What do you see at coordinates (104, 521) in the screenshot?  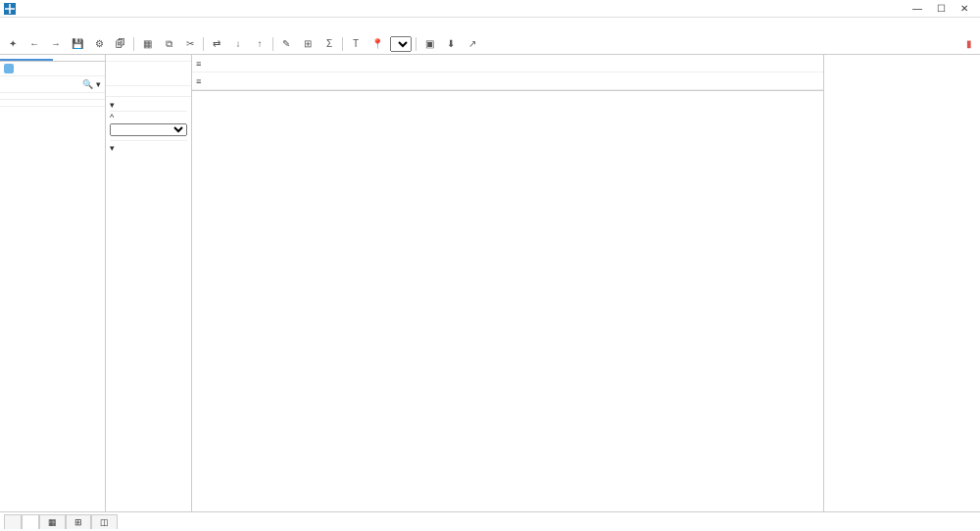 I see `new-story-button: ◫` at bounding box center [104, 521].